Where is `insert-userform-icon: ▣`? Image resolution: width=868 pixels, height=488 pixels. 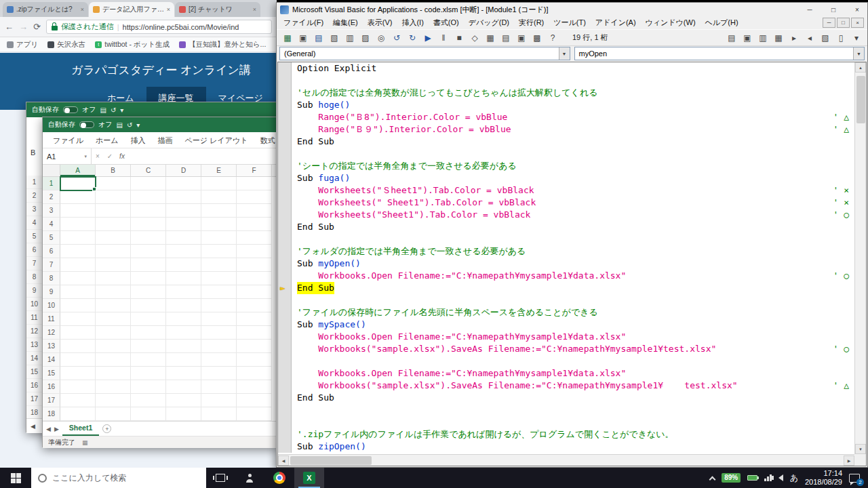
insert-userform-icon: ▣ is located at coordinates (303, 38).